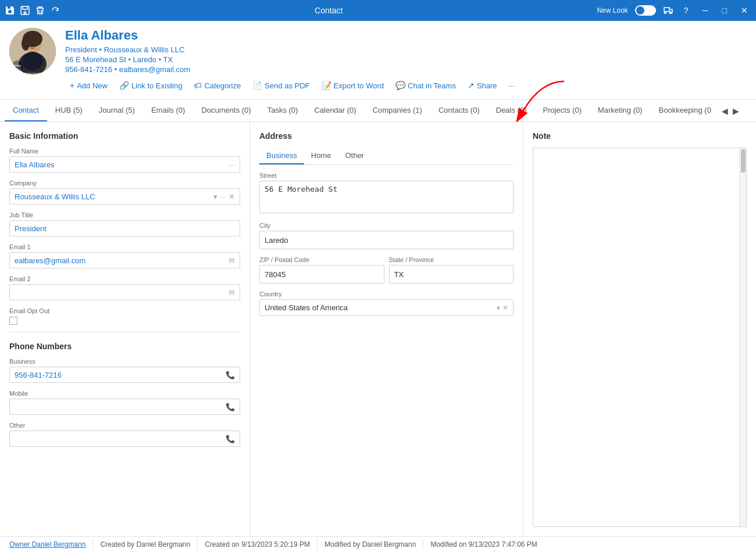 The height and width of the screenshot is (552, 756). I want to click on add-new-button: + Add New, so click(88, 85).